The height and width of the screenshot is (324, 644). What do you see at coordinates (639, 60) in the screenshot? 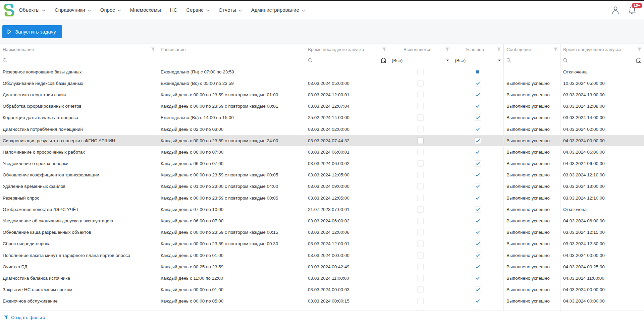
I see `calendar-icon` at bounding box center [639, 60].